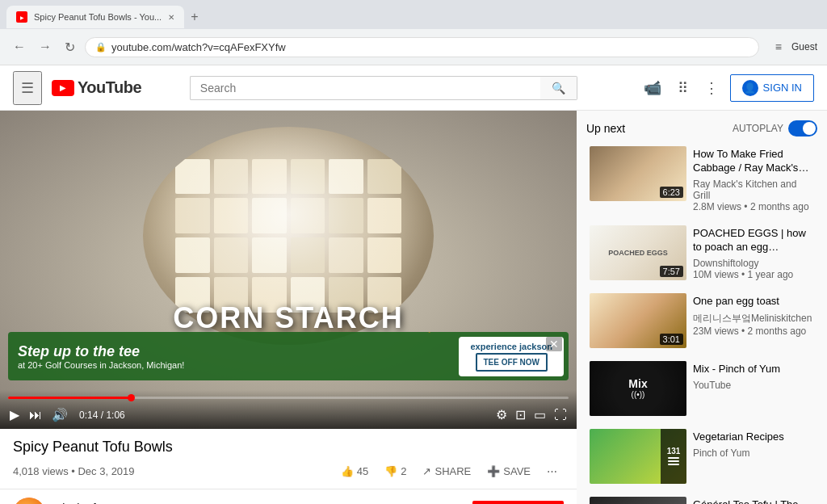 This screenshot has width=827, height=504. What do you see at coordinates (194, 17) in the screenshot?
I see `new-tab-button: +` at bounding box center [194, 17].